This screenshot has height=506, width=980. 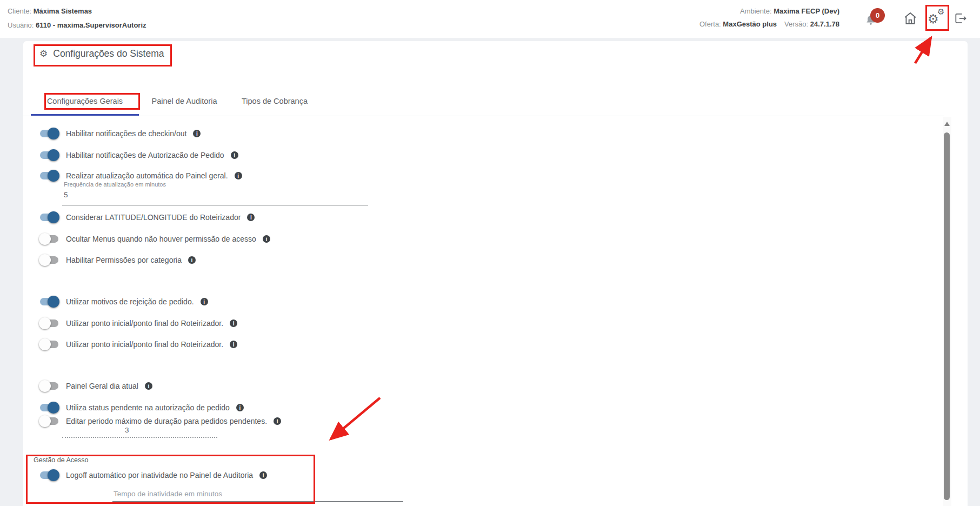 What do you see at coordinates (147, 176) in the screenshot?
I see `setting-label: Realizar atualização automática do Paine…` at bounding box center [147, 176].